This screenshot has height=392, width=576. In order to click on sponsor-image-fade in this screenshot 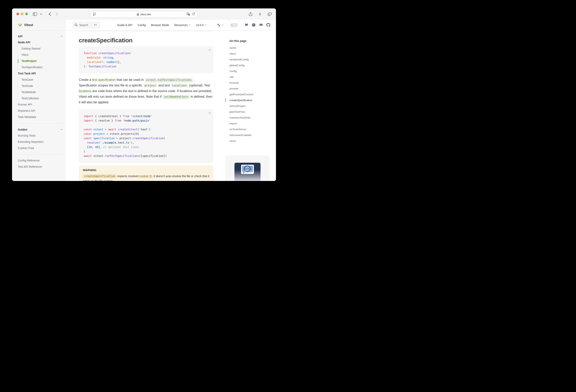, I will do `click(247, 172)`.